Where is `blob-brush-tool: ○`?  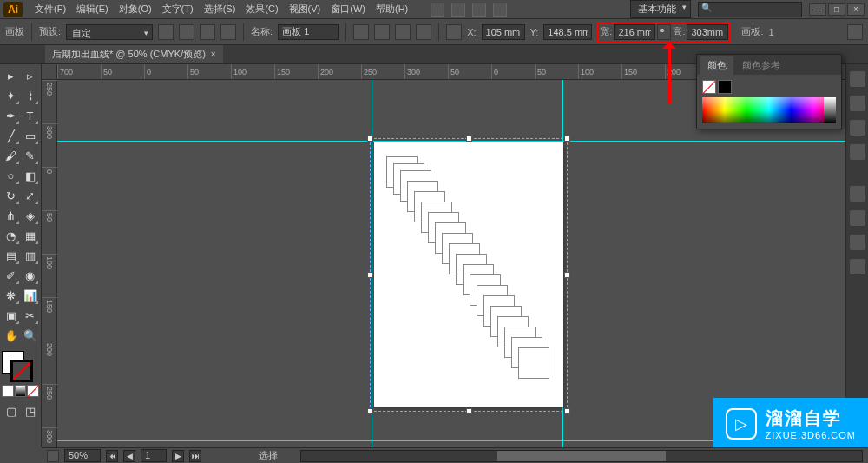 blob-brush-tool: ○ is located at coordinates (10, 175).